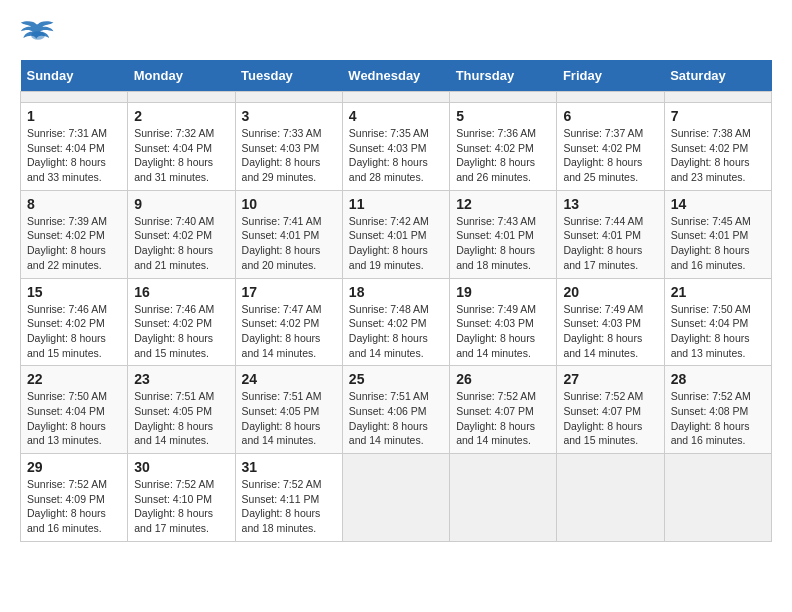  What do you see at coordinates (66, 346) in the screenshot?
I see `daylight-label: Daylight: 8 hours and 15 minutes.` at bounding box center [66, 346].